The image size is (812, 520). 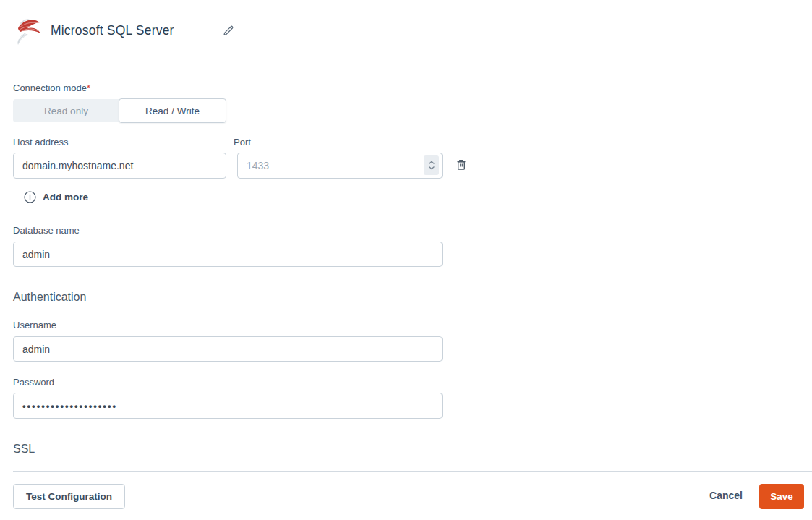 What do you see at coordinates (28, 31) in the screenshot?
I see `sql-server-logo-icon` at bounding box center [28, 31].